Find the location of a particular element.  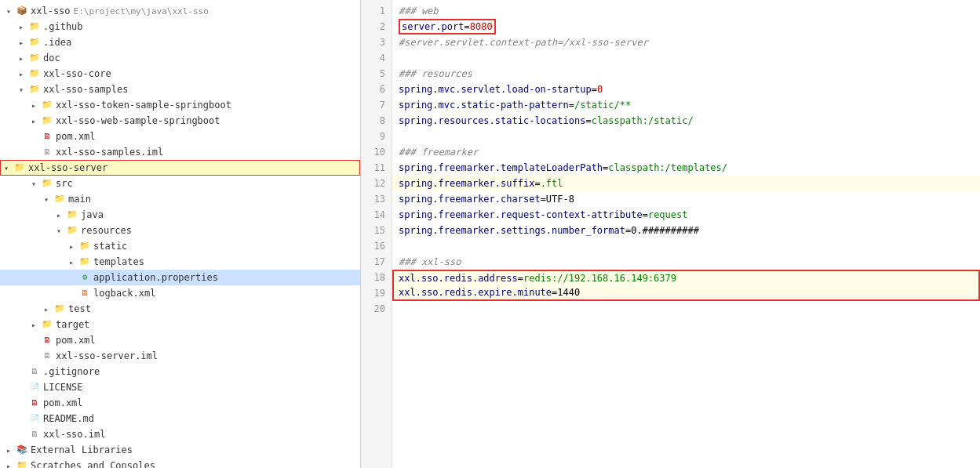

item-label: xxl-sso.iml is located at coordinates (74, 434).